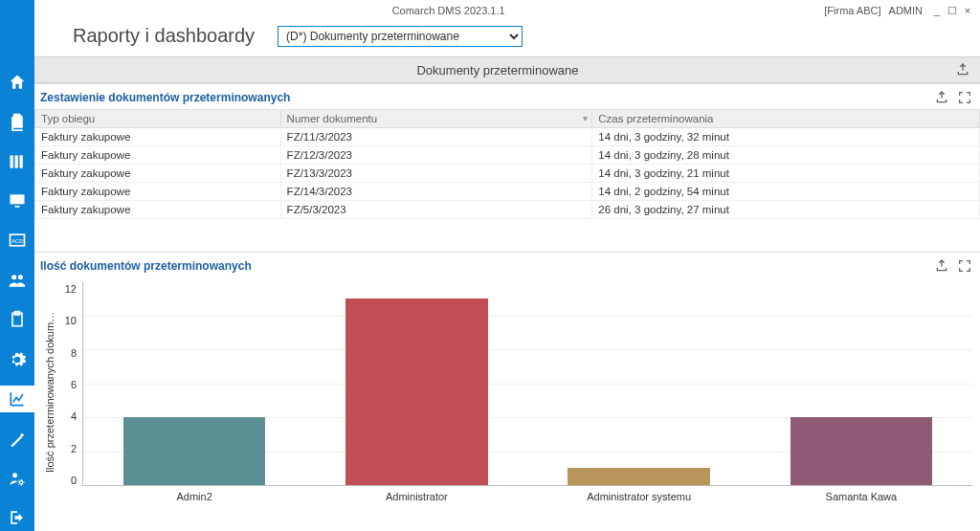 This screenshot has width=980, height=531. I want to click on sidebar: ACD, so click(17, 266).